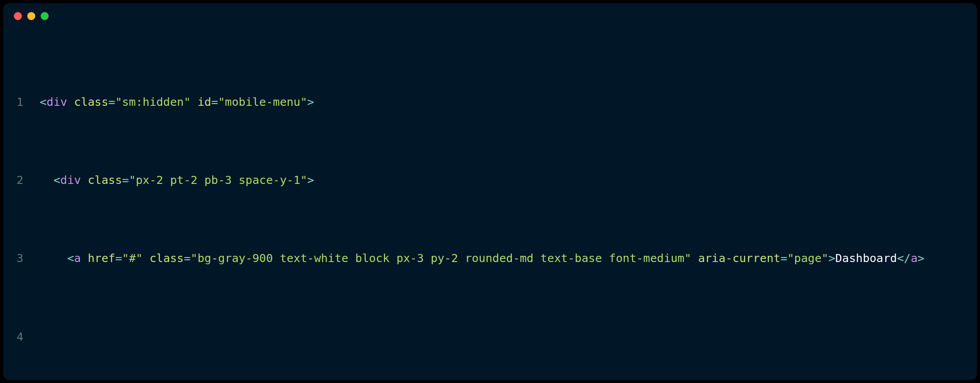 The image size is (980, 383). What do you see at coordinates (27, 102) in the screenshot?
I see `line-number: 1` at bounding box center [27, 102].